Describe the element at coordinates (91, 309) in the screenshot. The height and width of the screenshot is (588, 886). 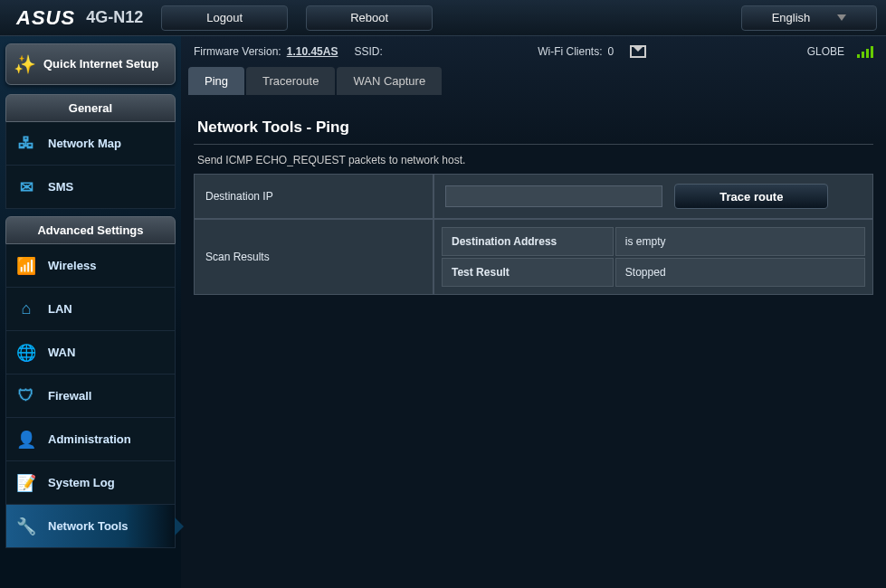
I see `sidebar-item-lan: ⌂ LAN` at that location.